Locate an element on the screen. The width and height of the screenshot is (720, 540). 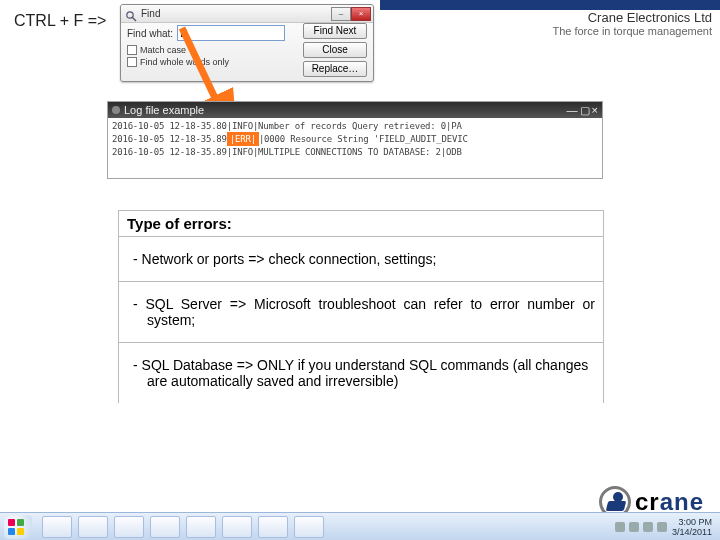
company-header: Crane Electronics Ltd The force in torqu… is located at coordinates (632, 24).